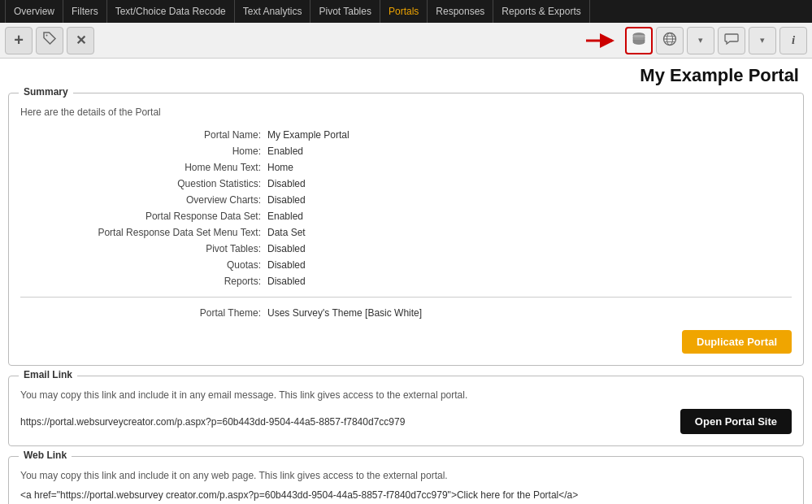 The height and width of the screenshot is (504, 812). Describe the element at coordinates (406, 411) in the screenshot. I see `email-link-panel: Email Link You may copy this link and in…` at that location.